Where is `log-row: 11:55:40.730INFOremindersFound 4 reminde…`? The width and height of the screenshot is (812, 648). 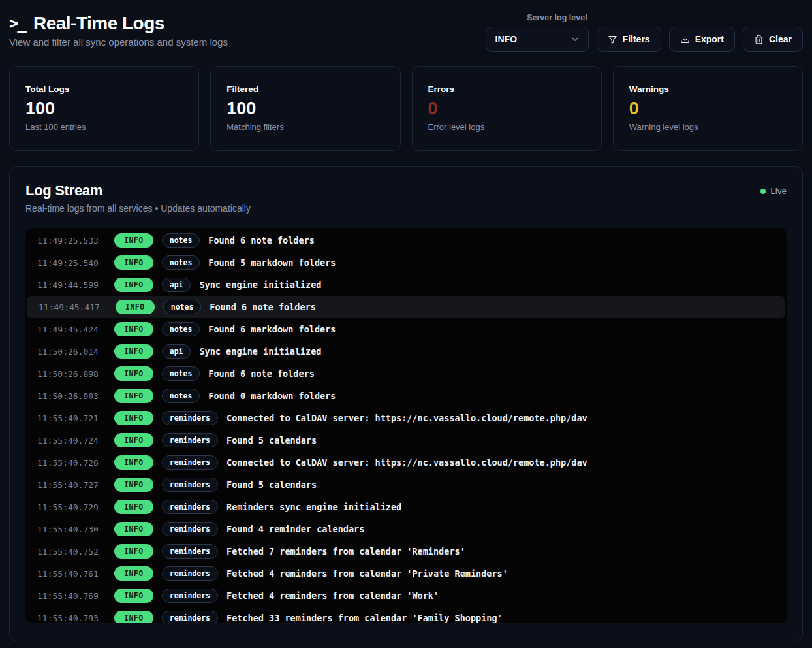 log-row: 11:55:40.730INFOremindersFound 4 reminde… is located at coordinates (406, 529).